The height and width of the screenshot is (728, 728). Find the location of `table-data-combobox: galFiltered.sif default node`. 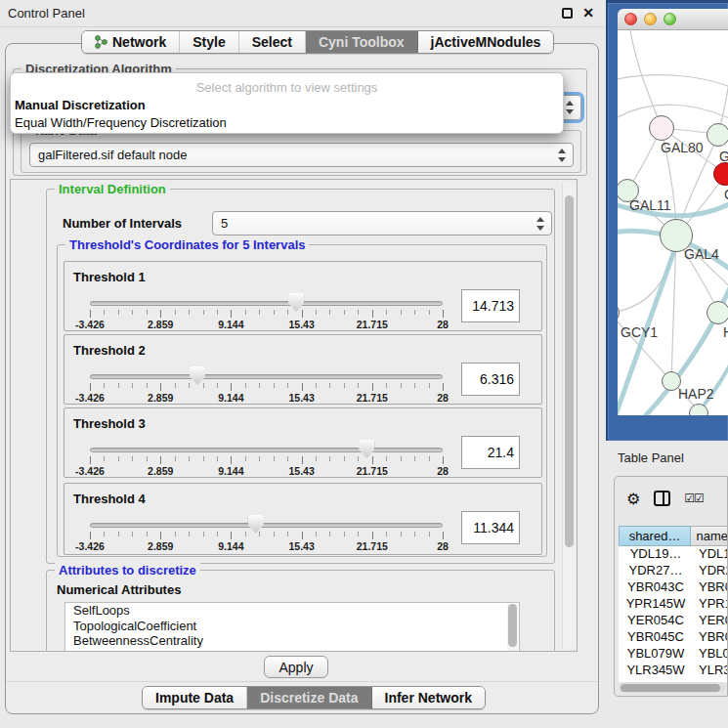

table-data-combobox: galFiltered.sif default node is located at coordinates (301, 154).